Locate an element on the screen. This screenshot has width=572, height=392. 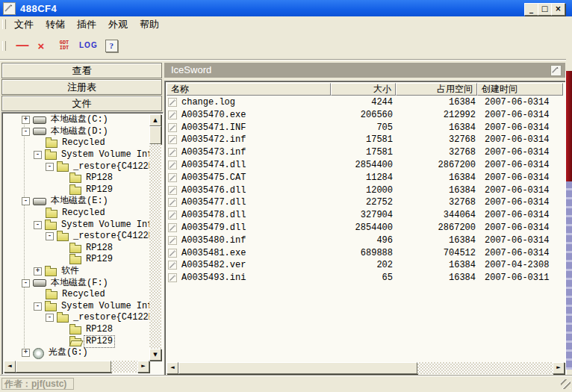
maximize-button: □ is located at coordinates (545, 9).